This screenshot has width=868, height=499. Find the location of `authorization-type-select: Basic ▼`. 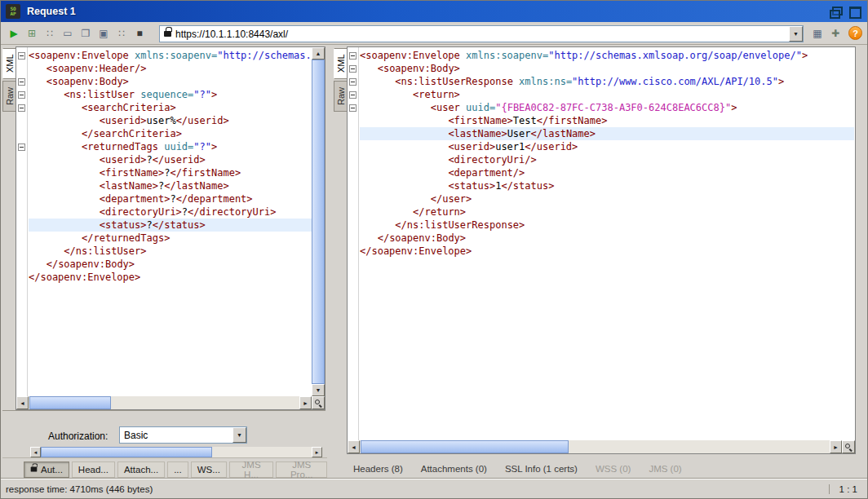

authorization-type-select: Basic ▼ is located at coordinates (183, 435).